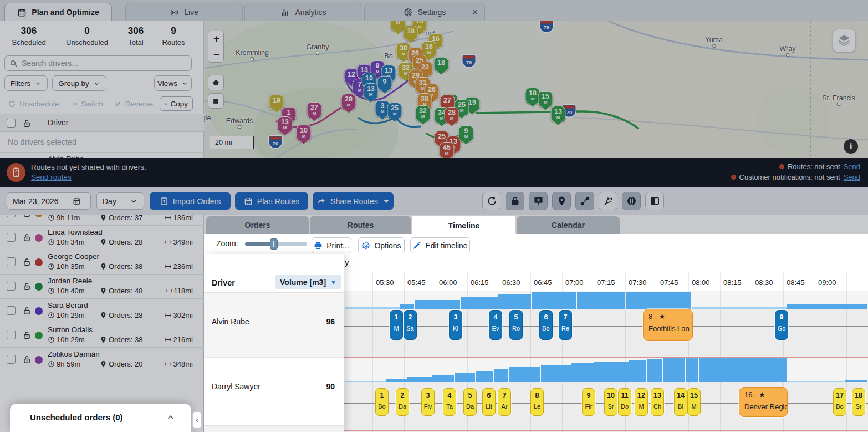 The image size is (868, 432). Describe the element at coordinates (504, 402) in the screenshot. I see `timeline-stop: 7Ar` at that location.